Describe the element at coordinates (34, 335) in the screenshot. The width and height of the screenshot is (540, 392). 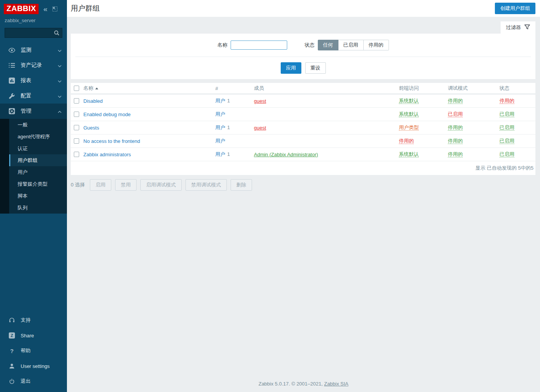
I see `sidebar-item-share: Z Share` at that location.